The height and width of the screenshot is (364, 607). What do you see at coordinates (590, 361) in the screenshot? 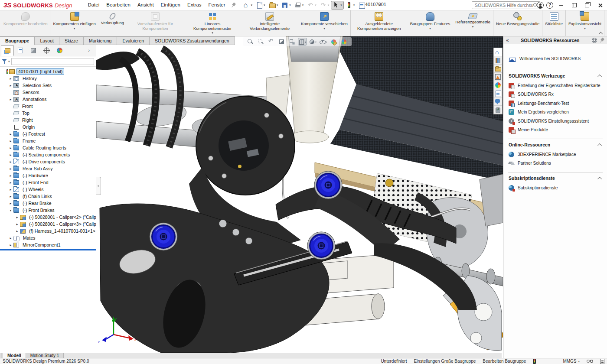
I see `glasses-icon` at bounding box center [590, 361].